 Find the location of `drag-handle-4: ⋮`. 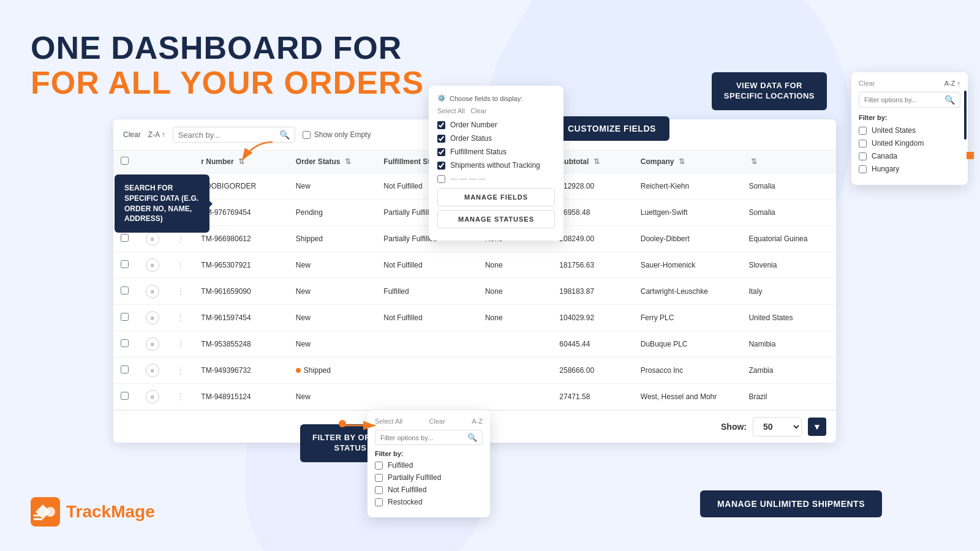

drag-handle-4: ⋮ is located at coordinates (181, 291).